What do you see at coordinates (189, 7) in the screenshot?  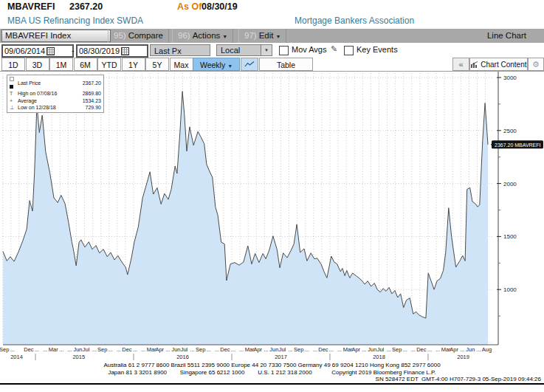 I see `as-of-label: As Of` at bounding box center [189, 7].